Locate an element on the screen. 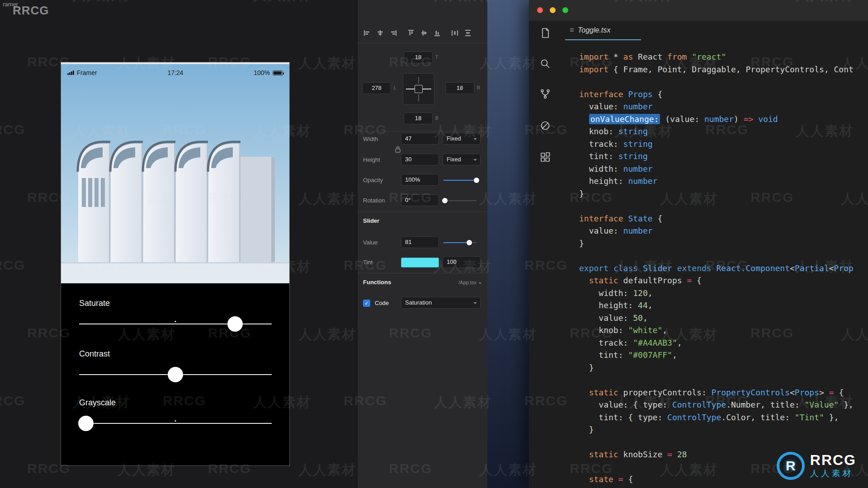 The width and height of the screenshot is (868, 488). tab-title: Toggle.tsx is located at coordinates (594, 30).